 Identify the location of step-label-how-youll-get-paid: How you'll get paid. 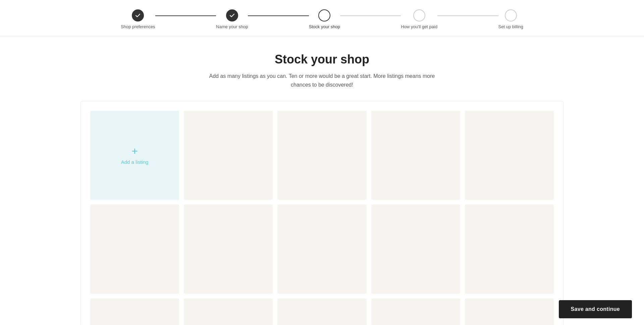
(419, 27).